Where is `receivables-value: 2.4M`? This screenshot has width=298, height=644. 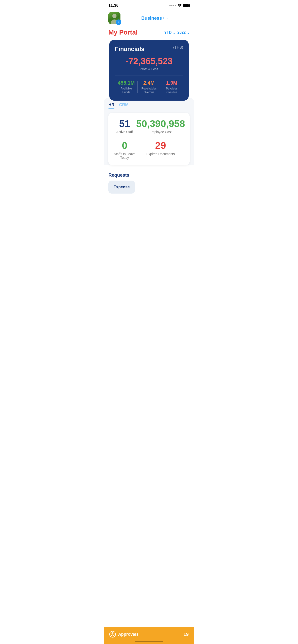
receivables-value: 2.4M is located at coordinates (149, 83).